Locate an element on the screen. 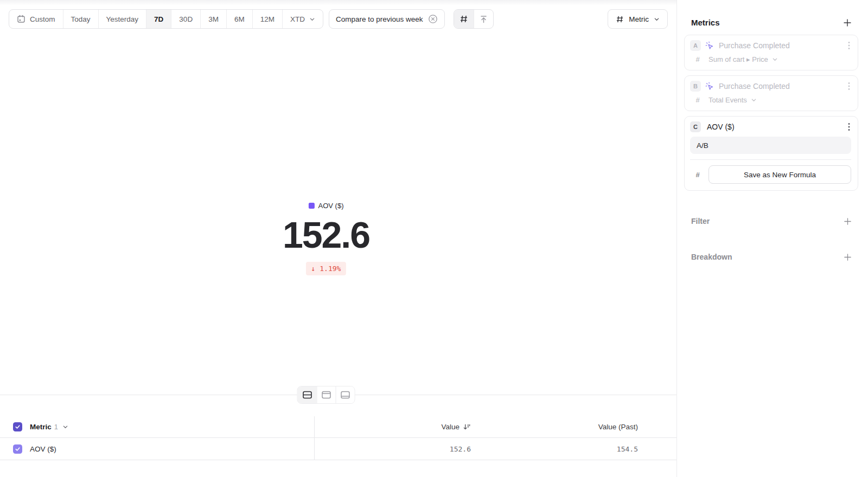 The width and height of the screenshot is (868, 477). metric-dropdown-button: Metric is located at coordinates (638, 19).